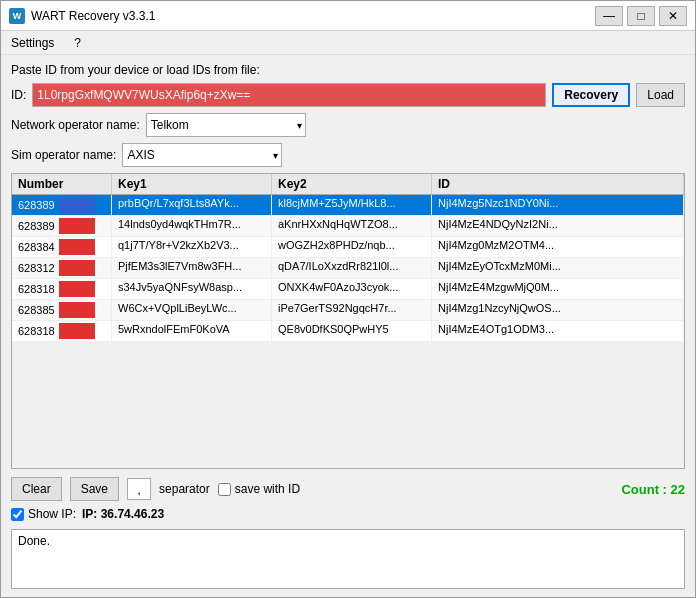 Image resolution: width=696 pixels, height=598 pixels. I want to click on count-label: Count : 22, so click(653, 490).